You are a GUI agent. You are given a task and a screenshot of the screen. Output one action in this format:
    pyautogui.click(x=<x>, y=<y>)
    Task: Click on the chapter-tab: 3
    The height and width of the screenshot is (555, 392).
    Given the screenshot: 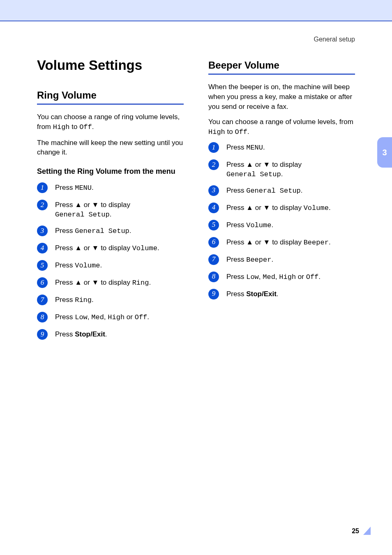 What is the action you would take?
    pyautogui.click(x=385, y=152)
    